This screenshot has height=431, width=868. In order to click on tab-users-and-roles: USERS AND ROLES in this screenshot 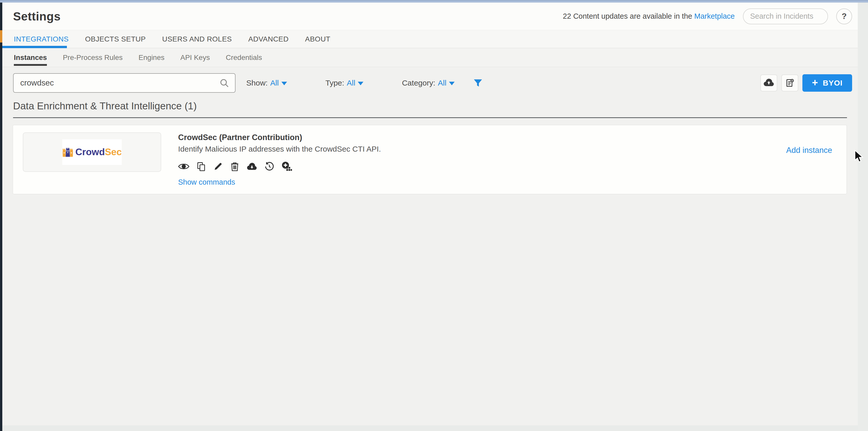, I will do `click(197, 39)`.